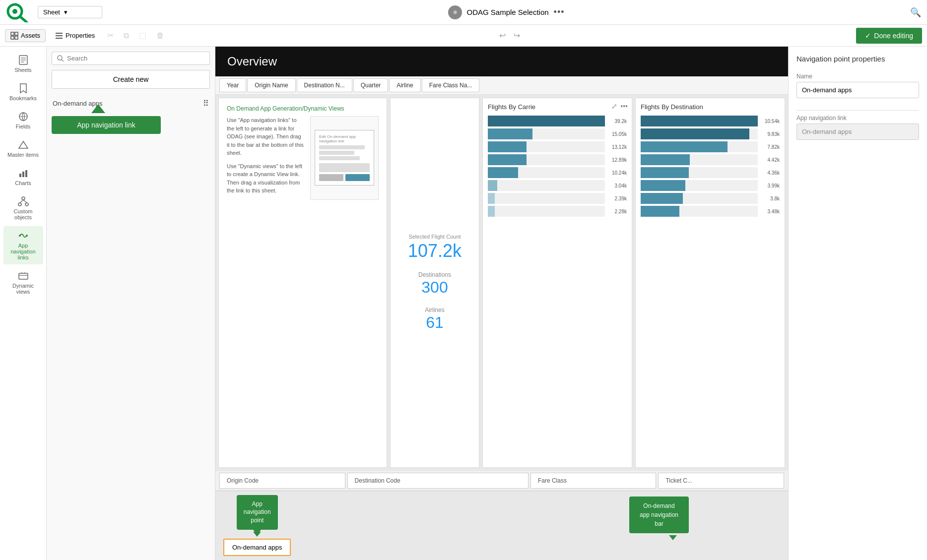 The image size is (927, 560). What do you see at coordinates (378, 481) in the screenshot?
I see `destination-code-label: Destination Code` at bounding box center [378, 481].